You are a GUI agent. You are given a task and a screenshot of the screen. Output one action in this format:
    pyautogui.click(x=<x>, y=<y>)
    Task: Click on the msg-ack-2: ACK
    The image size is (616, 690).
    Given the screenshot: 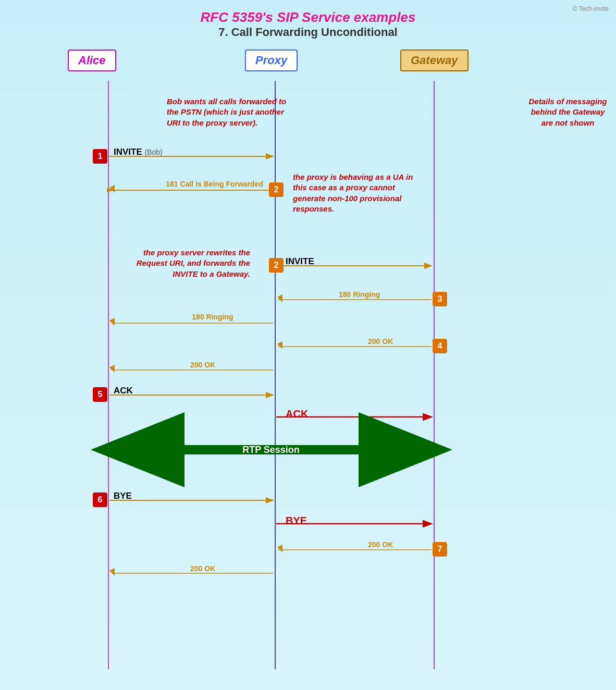 What is the action you would take?
    pyautogui.click(x=297, y=414)
    